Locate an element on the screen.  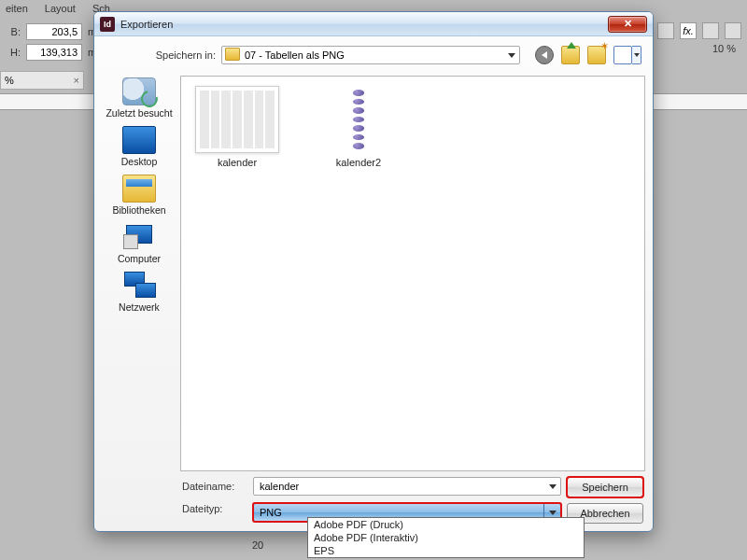
folder-icon is located at coordinates (233, 54).